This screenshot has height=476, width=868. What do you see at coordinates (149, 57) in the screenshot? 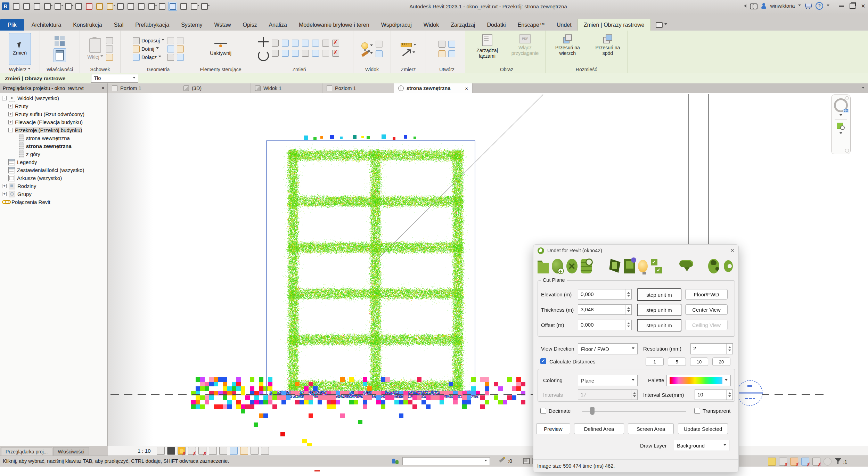
I see `join-button: Dołącz` at bounding box center [149, 57].